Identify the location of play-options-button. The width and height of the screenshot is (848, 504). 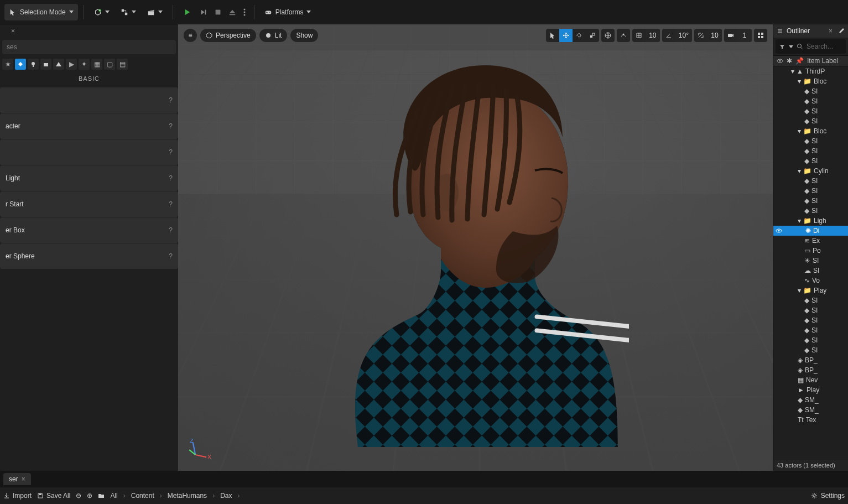
(244, 12).